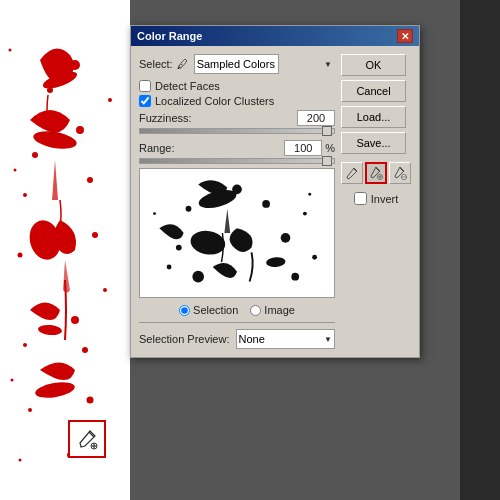 This screenshot has height=500, width=500. What do you see at coordinates (275, 36) in the screenshot?
I see `dialog-titlebar: Color Range ✕` at bounding box center [275, 36].